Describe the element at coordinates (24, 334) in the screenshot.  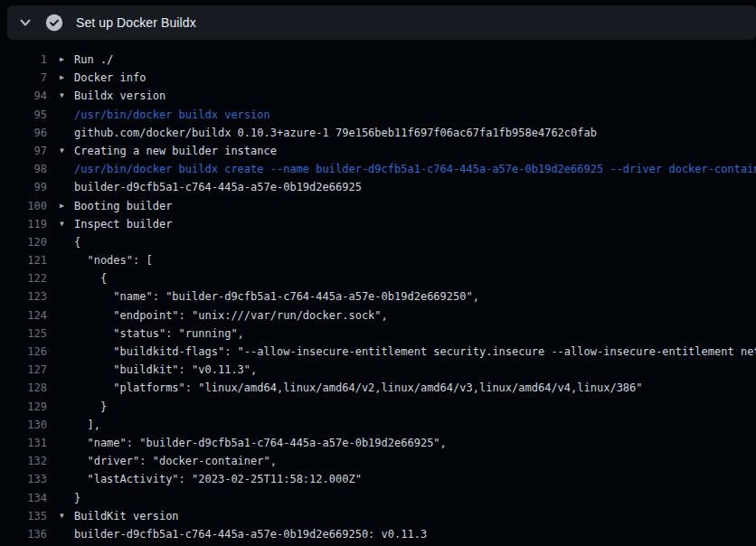
I see `log-line-number: 125` at that location.